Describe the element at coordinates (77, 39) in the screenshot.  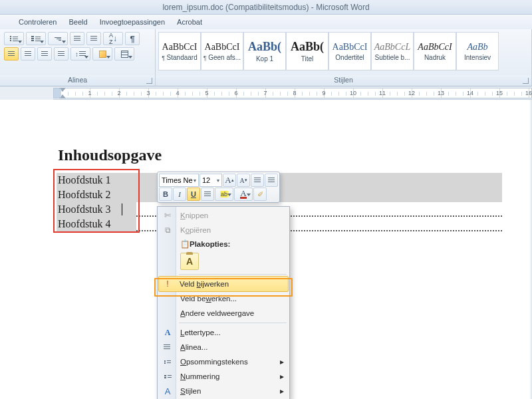
I see `decrease-indent-button` at that location.